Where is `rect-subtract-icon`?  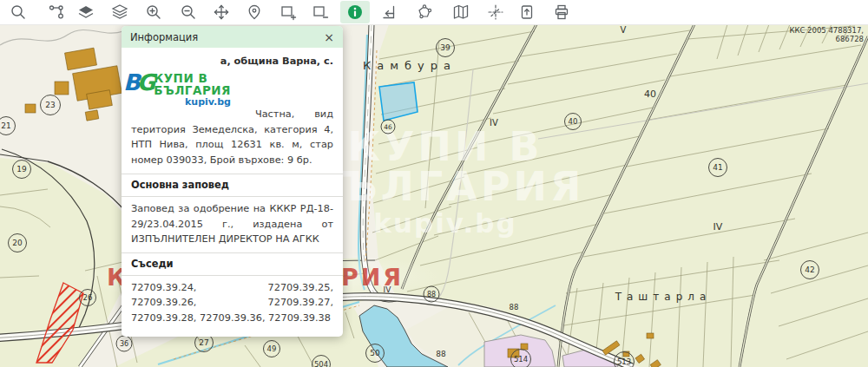
rect-subtract-icon is located at coordinates (320, 12).